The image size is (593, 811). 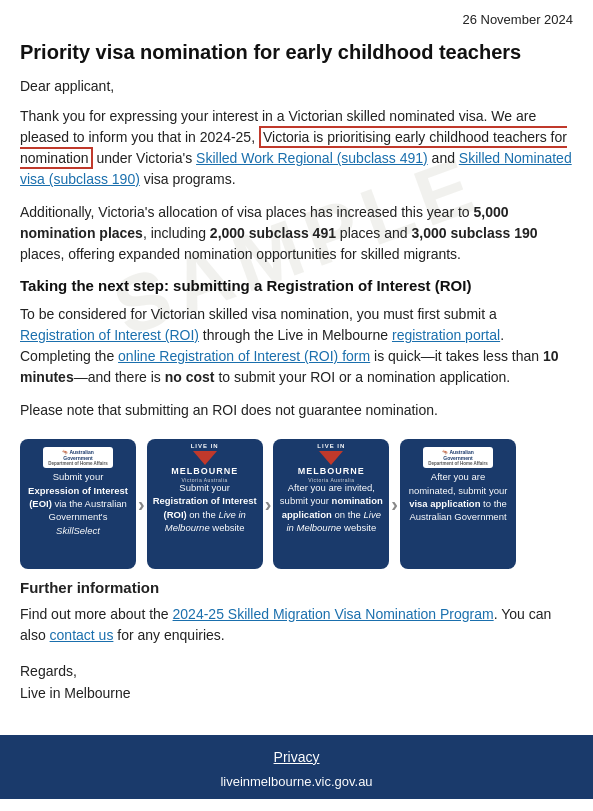 I want to click on link-roi: Registration of Interest (ROI), so click(x=110, y=335).